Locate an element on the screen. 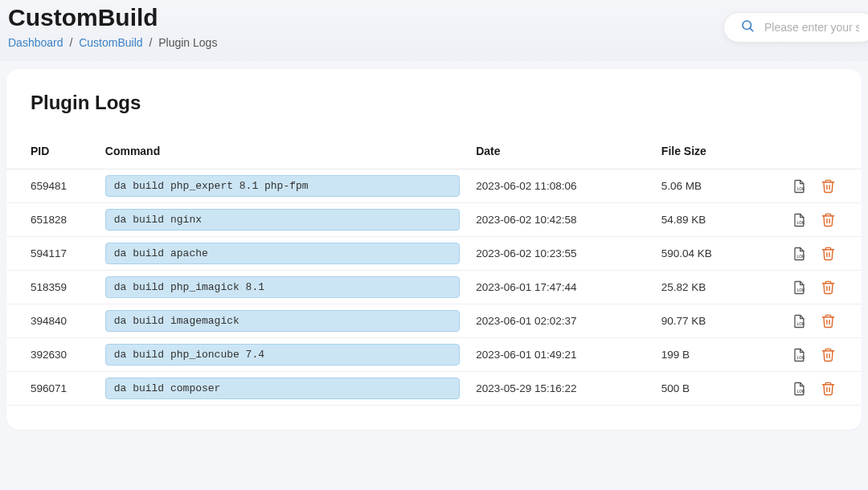 This screenshot has height=490, width=868. table-row: 394840 da build imagemagick 2023-06-01 0… is located at coordinates (434, 321).